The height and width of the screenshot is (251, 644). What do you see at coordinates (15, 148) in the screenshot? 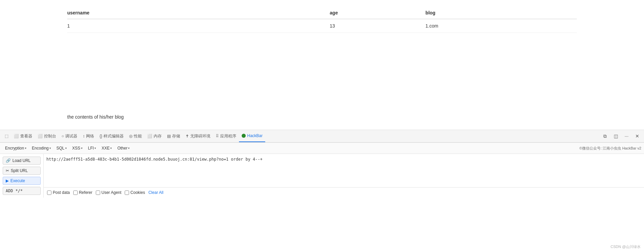
I see `encryption-label: Encryption` at bounding box center [15, 148].